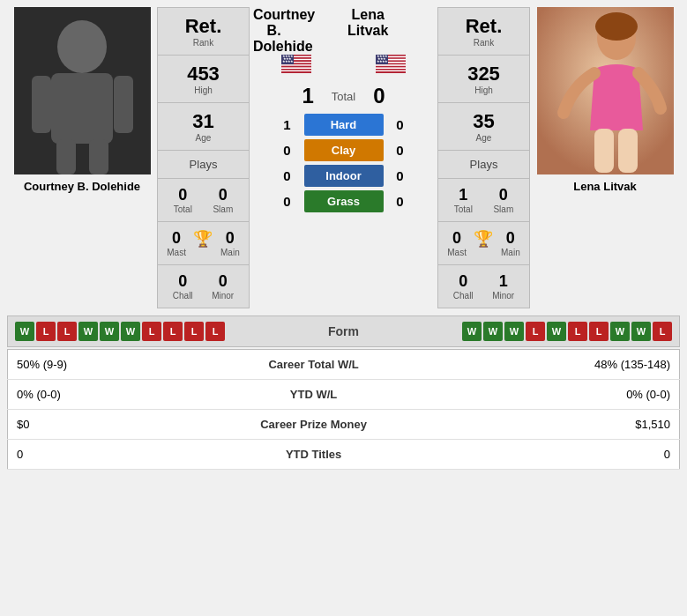  What do you see at coordinates (483, 32) in the screenshot?
I see `right-rank-section: Ret. Rank` at bounding box center [483, 32].